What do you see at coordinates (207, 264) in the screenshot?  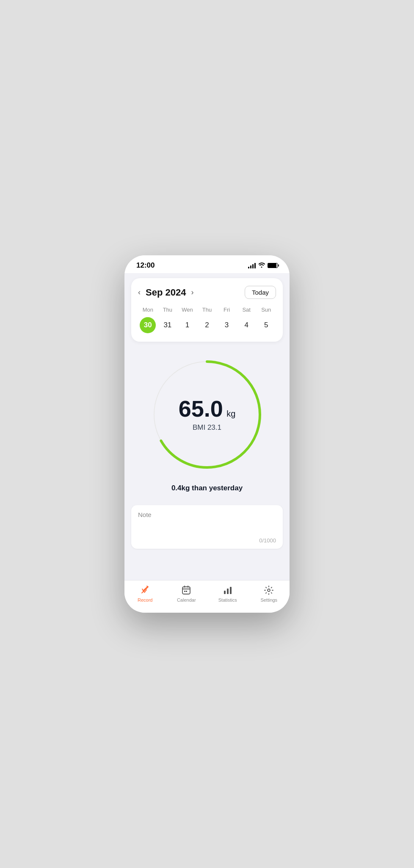 I see `status-bar: 12:00` at bounding box center [207, 264].